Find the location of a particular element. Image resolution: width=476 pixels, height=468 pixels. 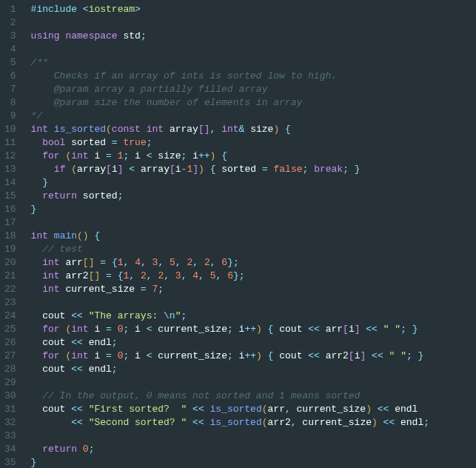

code-line: Checks if an array of ints is sorted low… is located at coordinates (253, 76).